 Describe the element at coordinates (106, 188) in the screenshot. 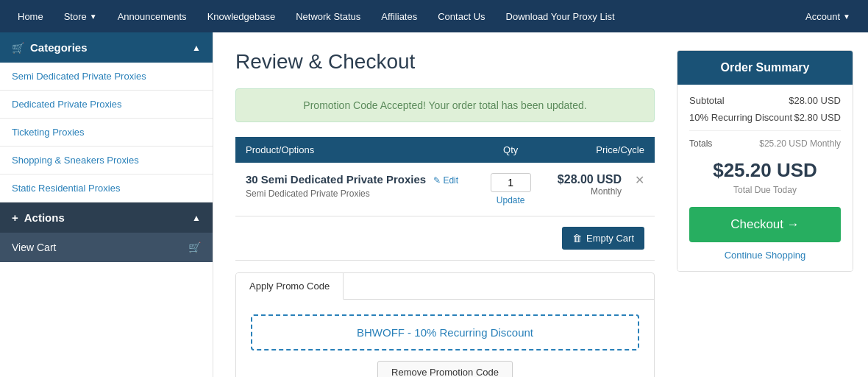

I see `sidebar-item-static-residential: Static Residential Proxies` at that location.